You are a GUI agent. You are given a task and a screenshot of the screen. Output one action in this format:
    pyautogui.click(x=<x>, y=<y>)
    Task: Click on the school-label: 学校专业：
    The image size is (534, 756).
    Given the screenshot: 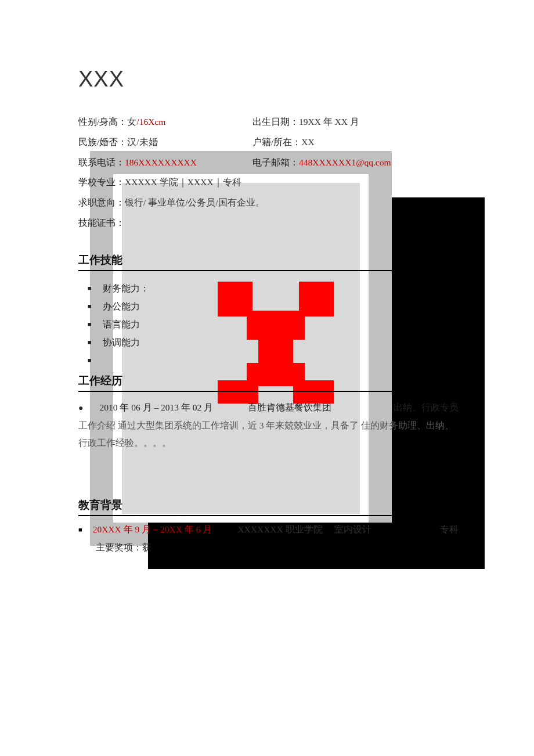 What is the action you would take?
    pyautogui.click(x=102, y=182)
    